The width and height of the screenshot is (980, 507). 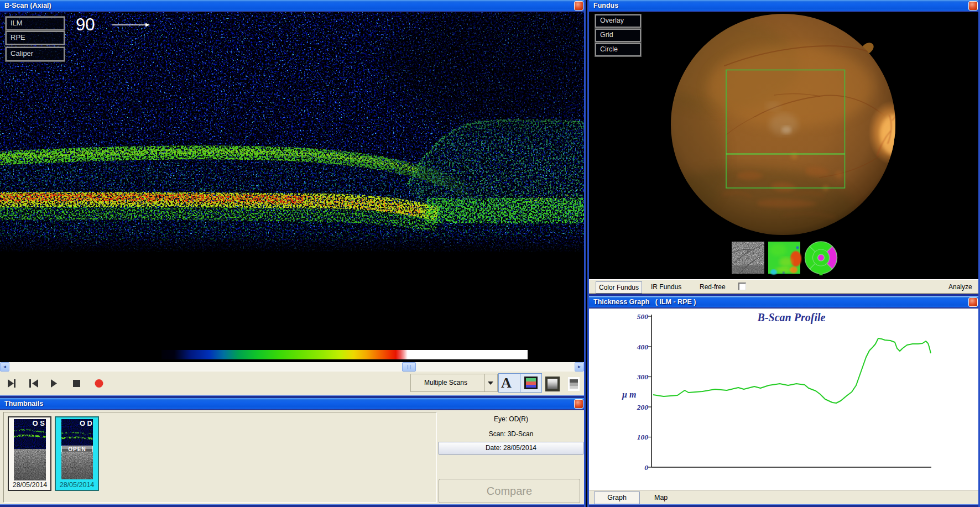 What do you see at coordinates (77, 449) in the screenshot?
I see `svg-text: OPEN` at bounding box center [77, 449].